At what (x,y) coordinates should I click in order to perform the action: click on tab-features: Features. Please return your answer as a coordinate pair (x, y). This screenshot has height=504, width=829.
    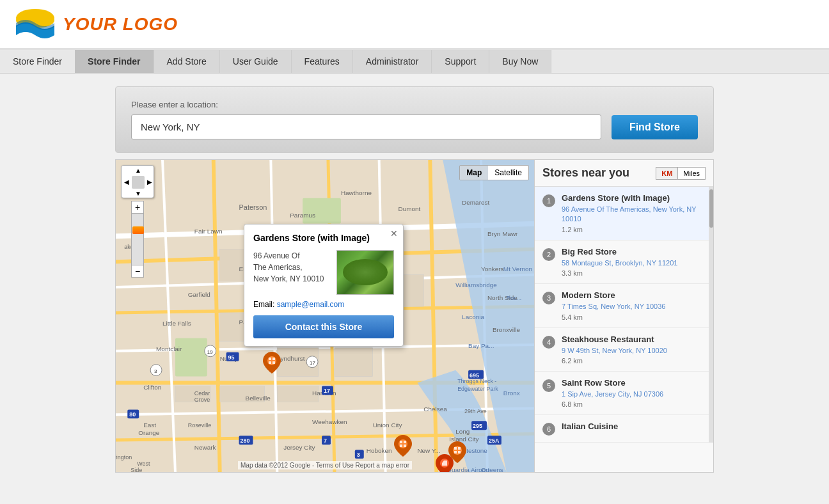
    Looking at the image, I should click on (322, 61).